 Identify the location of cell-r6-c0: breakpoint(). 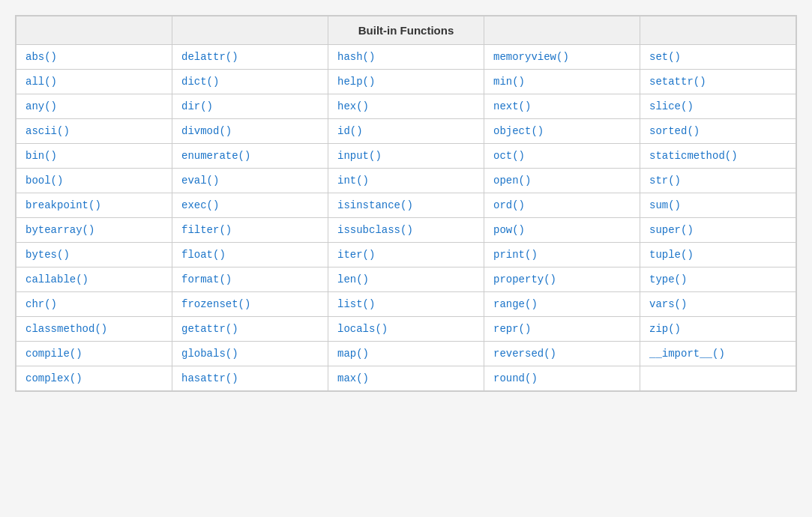
(94, 205).